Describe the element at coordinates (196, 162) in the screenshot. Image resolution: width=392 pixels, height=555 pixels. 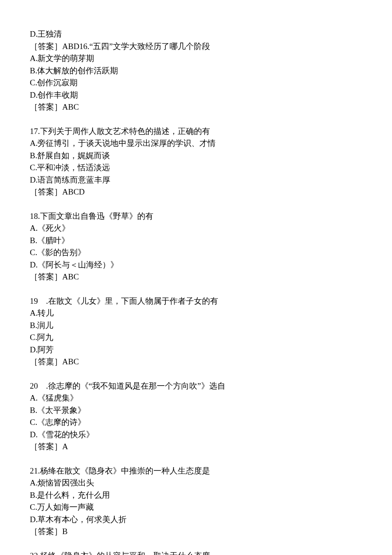
I see `question-block: 17.下列关于周作人散文艺术特色的描述，正确的有A.旁征博引，于谈天说地中显示出…` at that location.